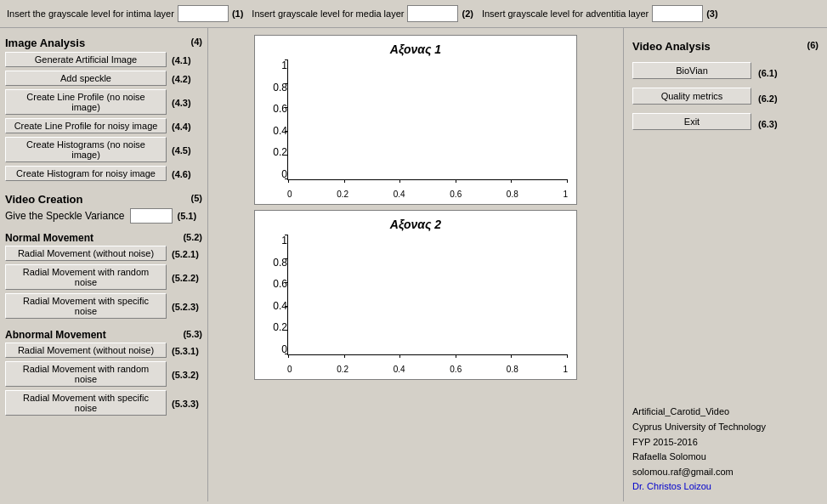  What do you see at coordinates (86, 253) in the screenshot?
I see `radial-without-noise-btn: Radial Movement (without noise)` at bounding box center [86, 253].